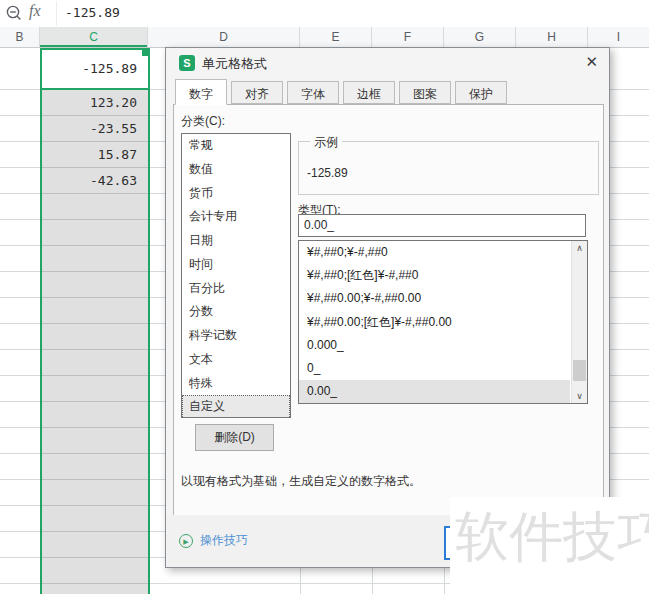  What do you see at coordinates (95, 181) in the screenshot?
I see `cell-c5: -42.63` at bounding box center [95, 181].